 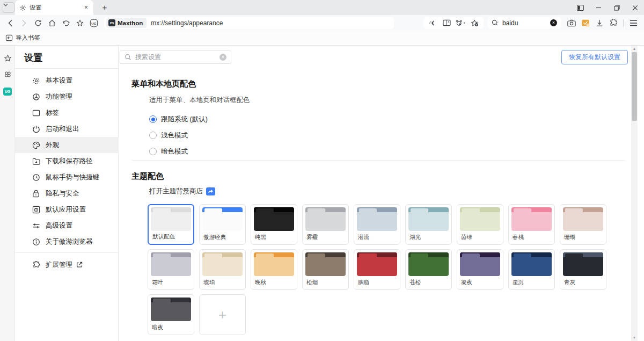 What do you see at coordinates (67, 242) in the screenshot?
I see `sidebar-item-about: 关于傲游浏览器` at bounding box center [67, 242].